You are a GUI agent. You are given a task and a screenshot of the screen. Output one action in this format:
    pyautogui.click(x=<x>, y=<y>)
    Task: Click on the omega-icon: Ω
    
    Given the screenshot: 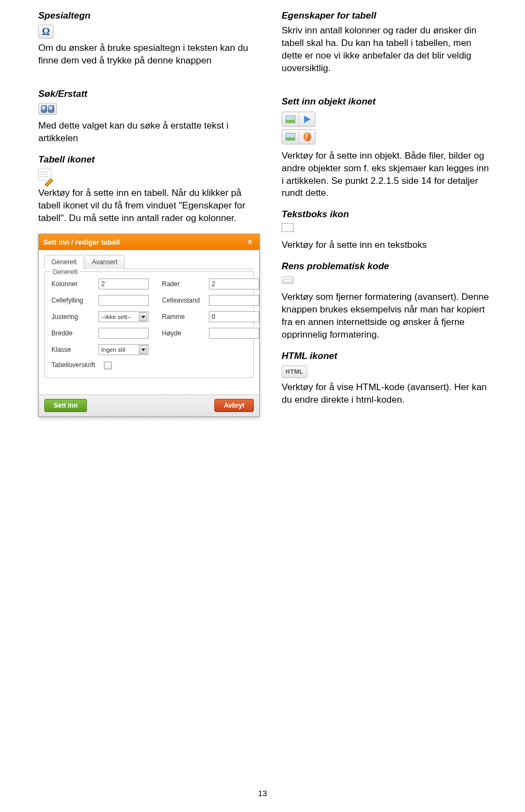 What is the action you would take?
    pyautogui.click(x=46, y=32)
    